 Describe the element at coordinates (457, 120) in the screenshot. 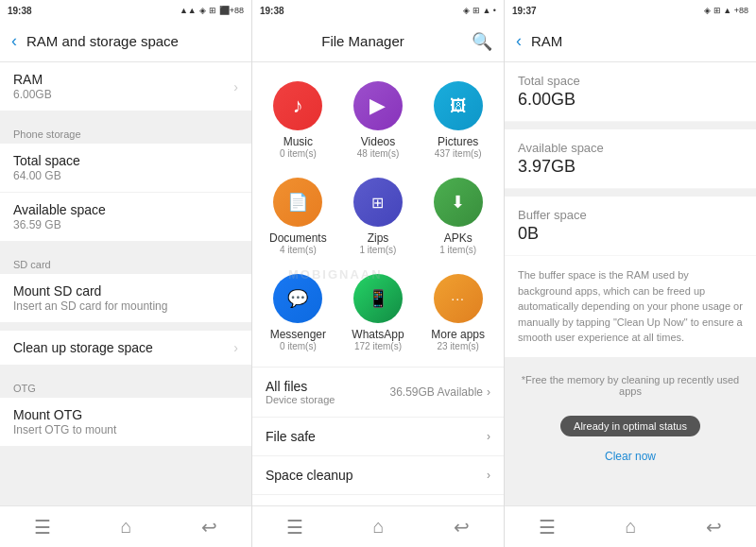

I see `app-item-pictures: 🖼 Pictures 437 item(s)` at that location.